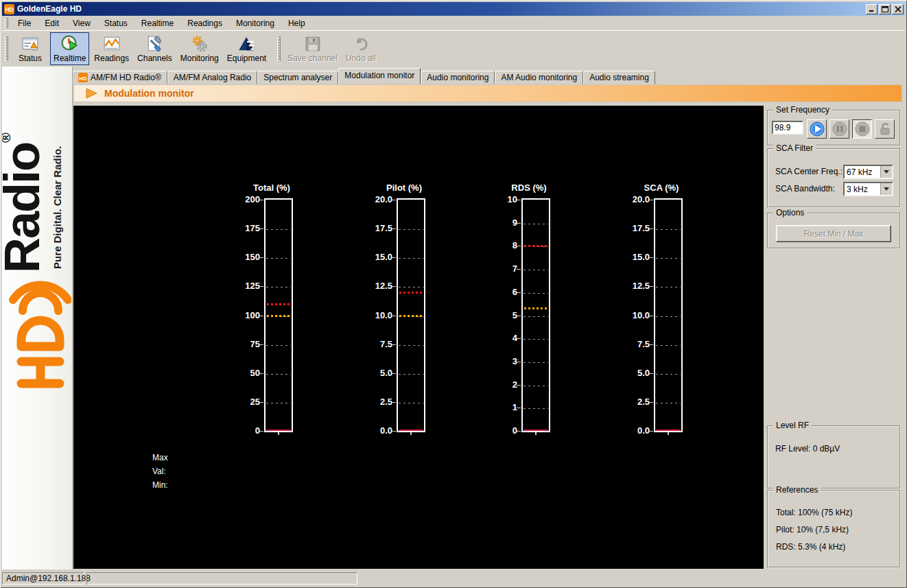 This screenshot has height=588, width=907. I want to click on pause-button, so click(840, 129).